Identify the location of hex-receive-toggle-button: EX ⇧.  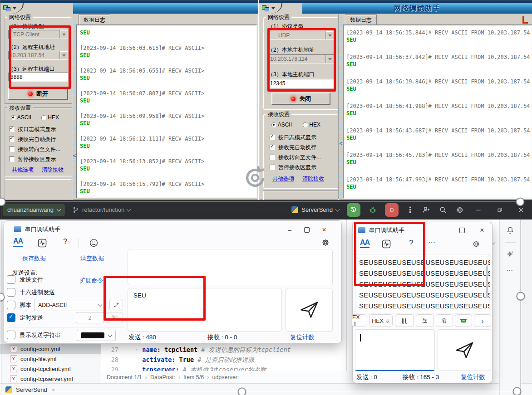
(359, 321).